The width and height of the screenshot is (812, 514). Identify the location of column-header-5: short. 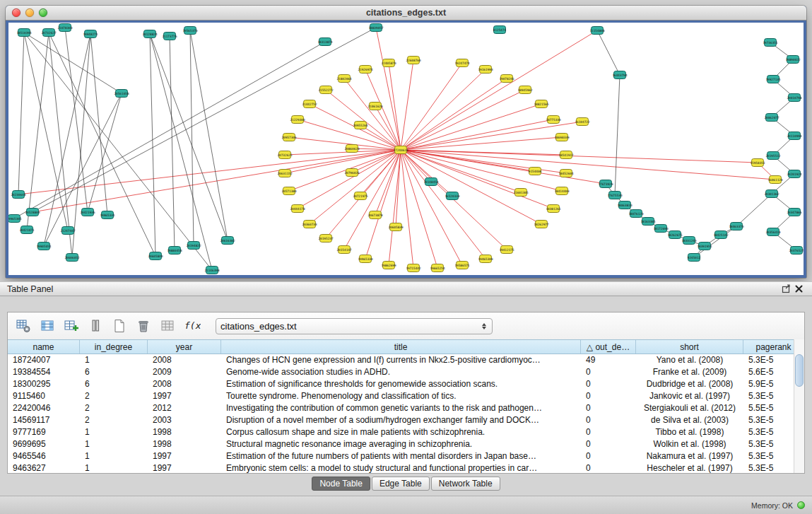
(690, 346).